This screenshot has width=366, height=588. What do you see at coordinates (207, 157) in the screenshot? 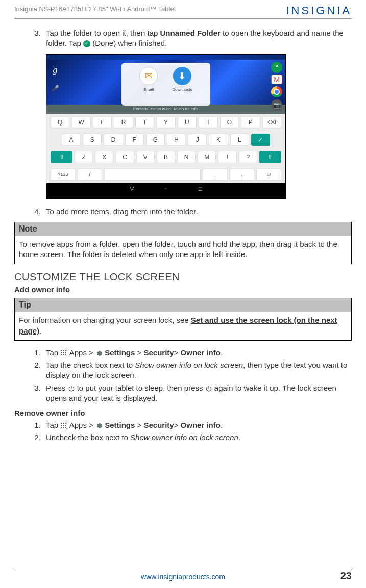
I see `key: M` at bounding box center [207, 157].